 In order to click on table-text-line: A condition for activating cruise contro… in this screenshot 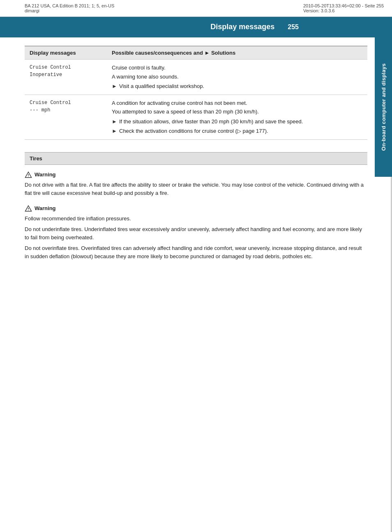, I will do `click(237, 103)`.